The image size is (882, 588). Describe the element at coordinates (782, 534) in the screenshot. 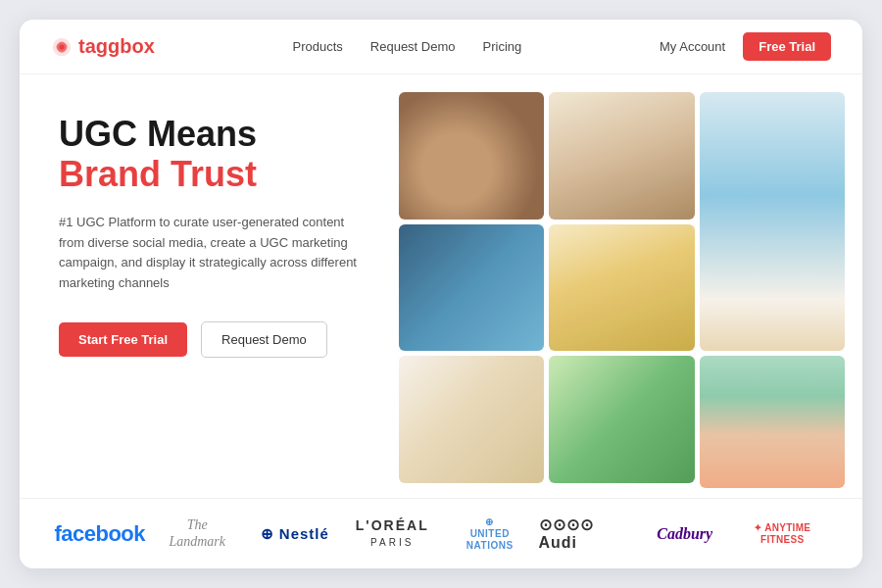

I see `anytime-fitness-logo: ✦ ANYTIMEFITNESS` at that location.